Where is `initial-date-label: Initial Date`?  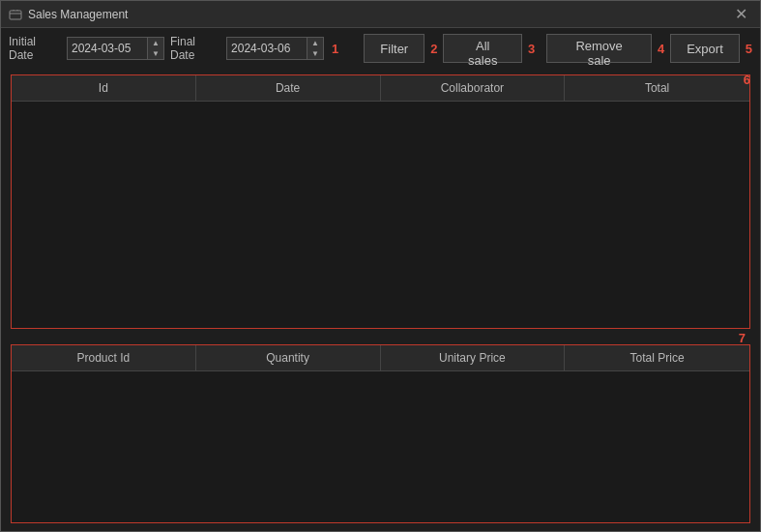
initial-date-label: Initial Date is located at coordinates (35, 48).